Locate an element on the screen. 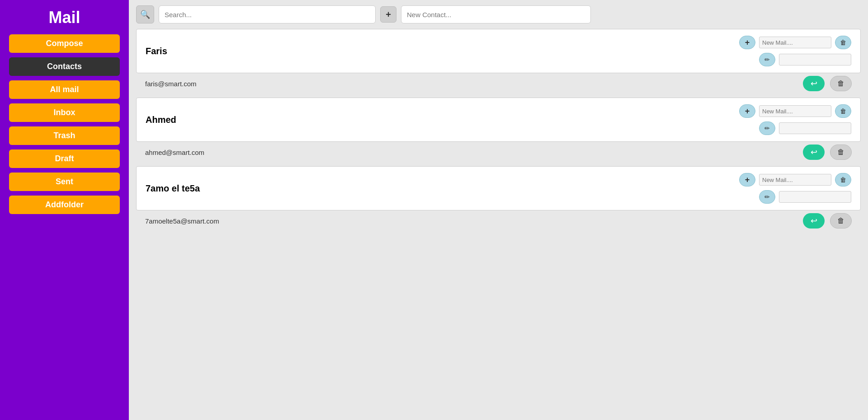 This screenshot has height=420, width=868. app-title: Mail is located at coordinates (64, 18).